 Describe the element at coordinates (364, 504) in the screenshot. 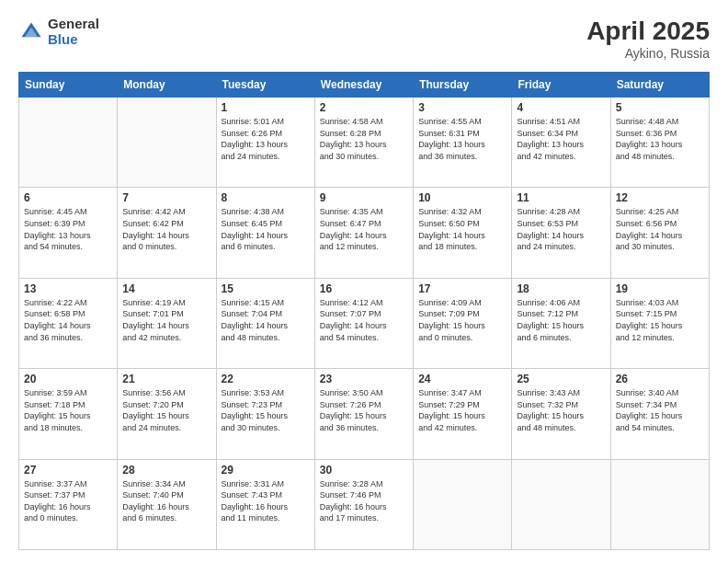

I see `calendar-day-cell: 30Sunrise: 3:28 AM Sunset: 7:46 PM Dayli…` at that location.